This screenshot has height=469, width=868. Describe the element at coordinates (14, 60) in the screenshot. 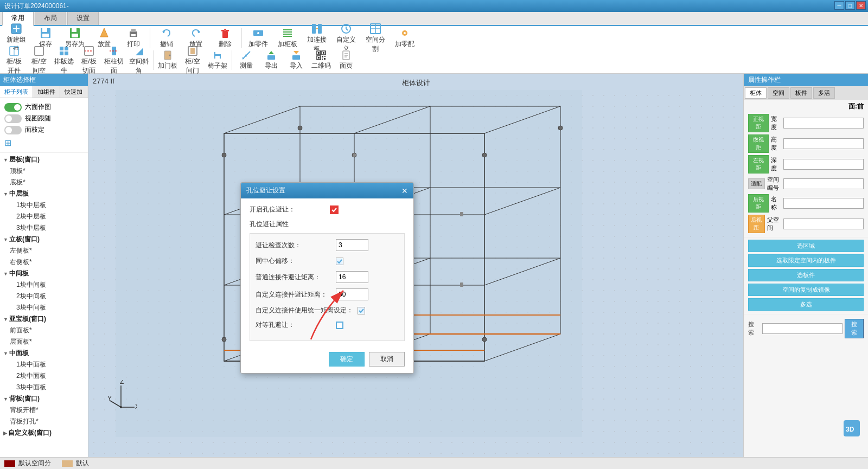

I see `panel-open-btn: 柜/板开件` at that location.